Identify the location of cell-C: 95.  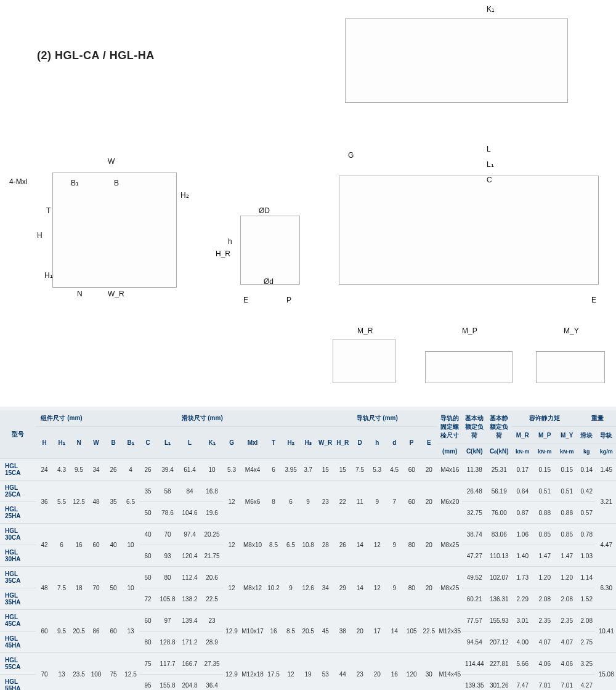
(148, 683).